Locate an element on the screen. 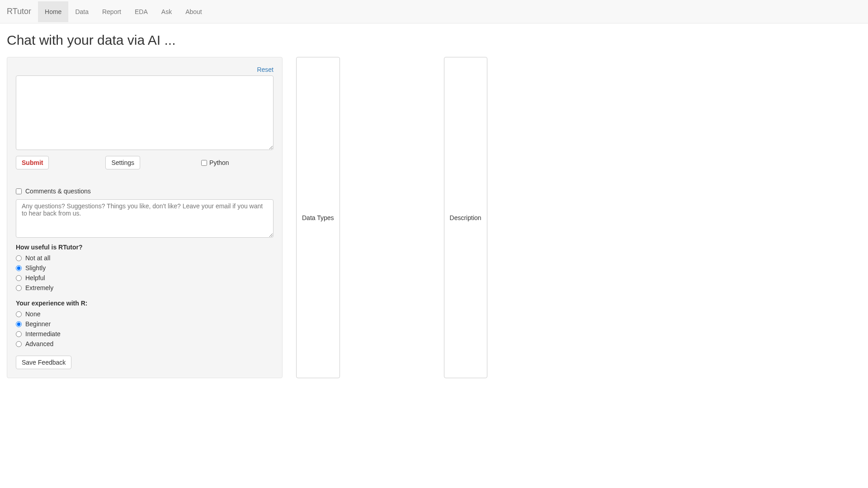 Image resolution: width=868 pixels, height=488 pixels. navbar: RTutor Home Data Report EDA Ask About is located at coordinates (434, 12).